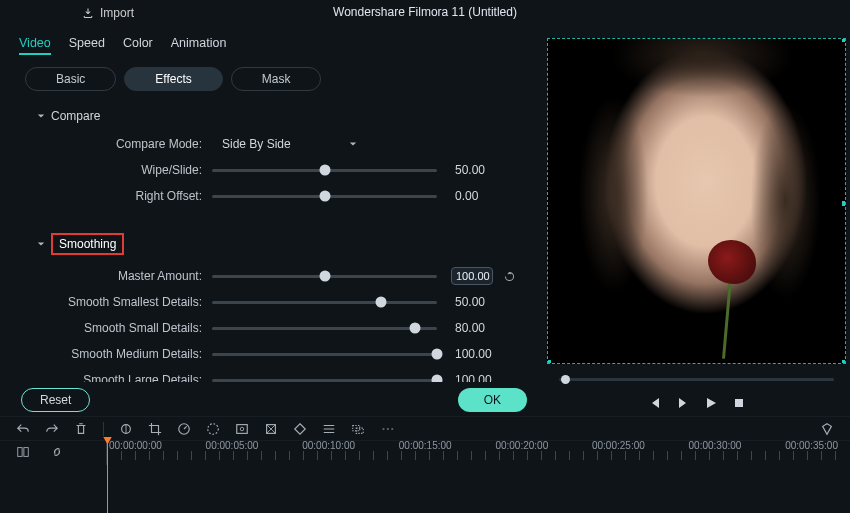 The width and height of the screenshot is (850, 513). Describe the element at coordinates (120, 196) in the screenshot. I see `right-offset-label: Right Offset:` at that location.